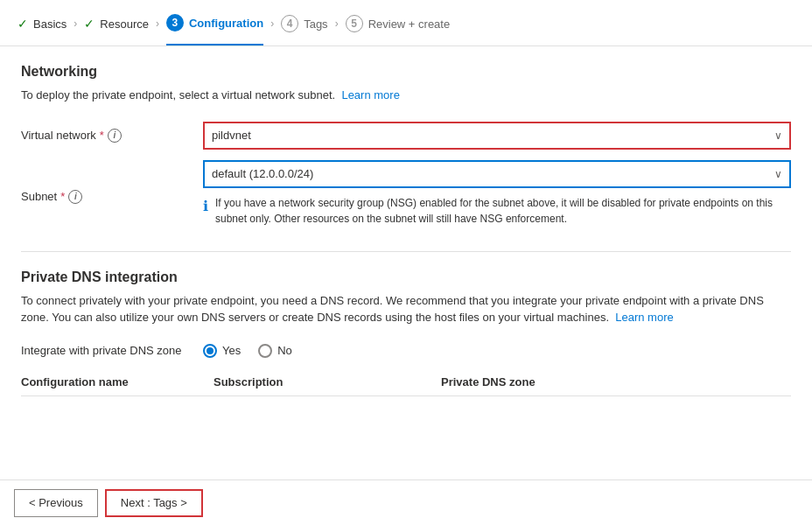 The height and width of the screenshot is (525, 812). What do you see at coordinates (327, 382) in the screenshot?
I see `col-subscription: Subscription` at bounding box center [327, 382].